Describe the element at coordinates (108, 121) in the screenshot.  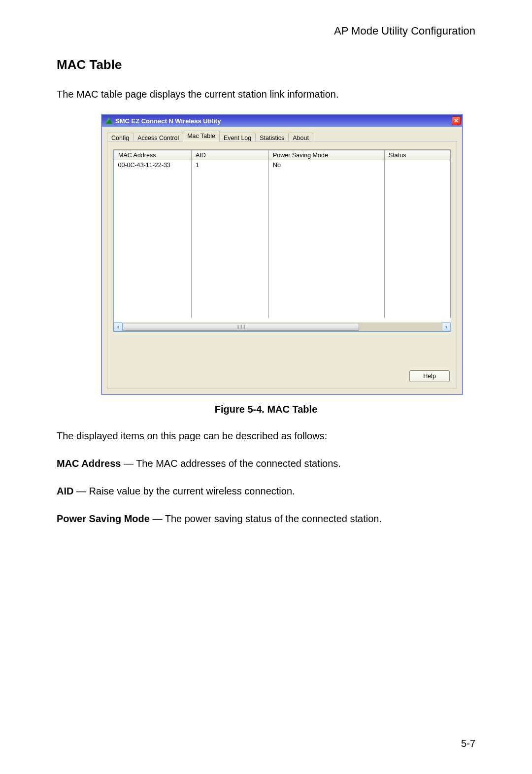
I see `app-icon` at that location.